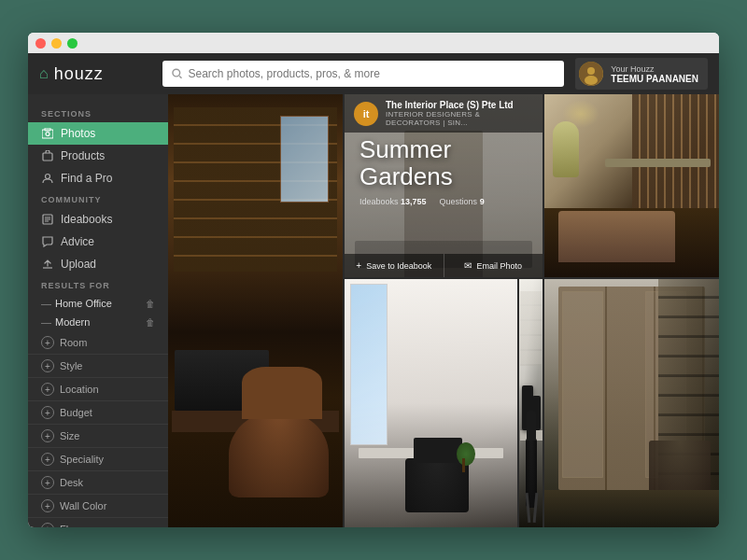 This screenshot has height=560, width=747. What do you see at coordinates (48, 242) in the screenshot?
I see `advice-icon` at bounding box center [48, 242].